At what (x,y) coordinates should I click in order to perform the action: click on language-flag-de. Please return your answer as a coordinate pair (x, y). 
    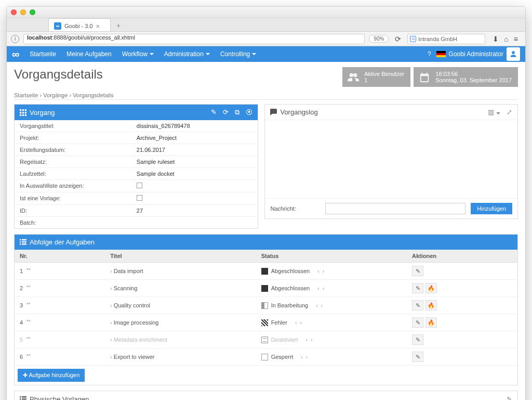
    Looking at the image, I should click on (441, 54).